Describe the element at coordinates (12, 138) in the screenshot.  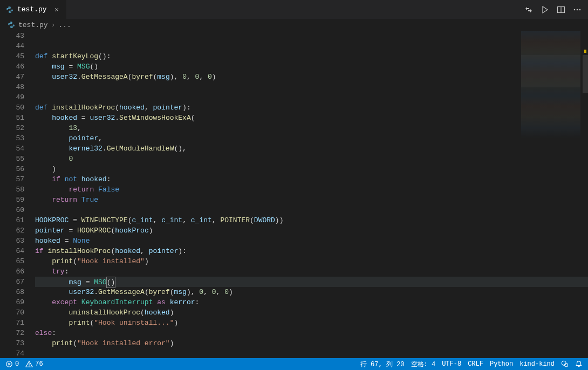
I see `line-number: 53` at that location.